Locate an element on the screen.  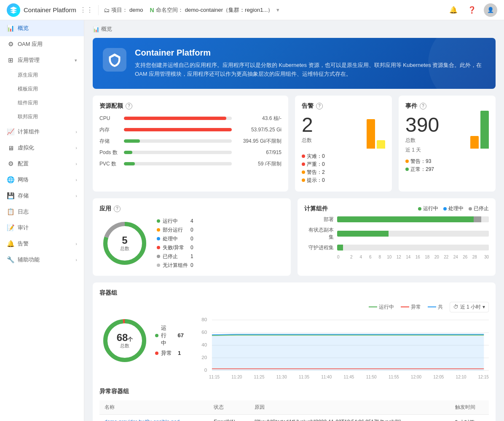
alert-card: 告警 ? 2 总数 is located at coordinates (343, 144).